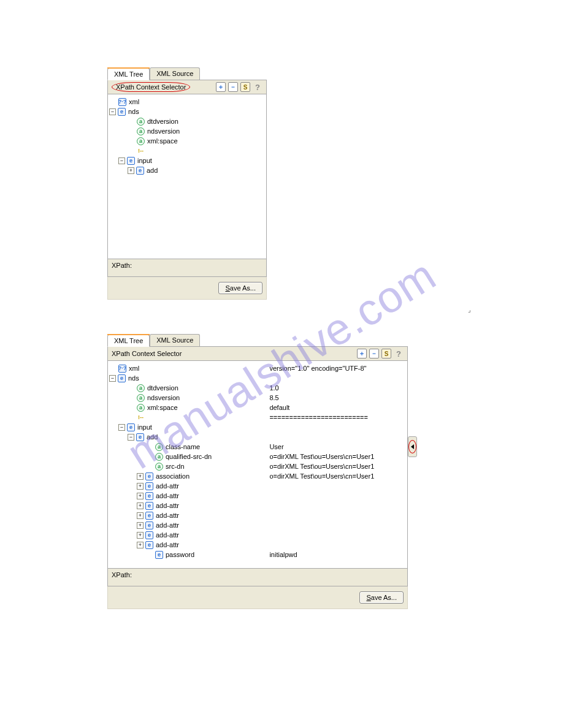 The width and height of the screenshot is (563, 728). I want to click on tree-node-value: User, so click(337, 447).